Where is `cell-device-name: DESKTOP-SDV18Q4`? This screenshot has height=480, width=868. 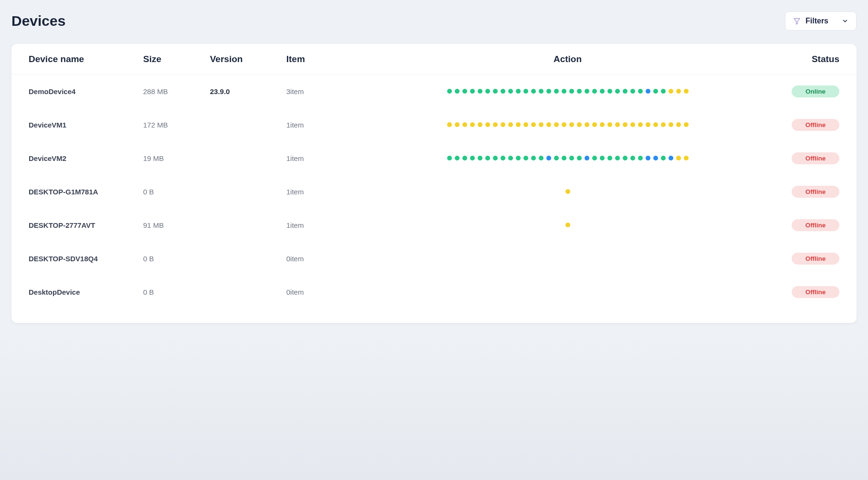 cell-device-name: DESKTOP-SDV18Q4 is located at coordinates (86, 259).